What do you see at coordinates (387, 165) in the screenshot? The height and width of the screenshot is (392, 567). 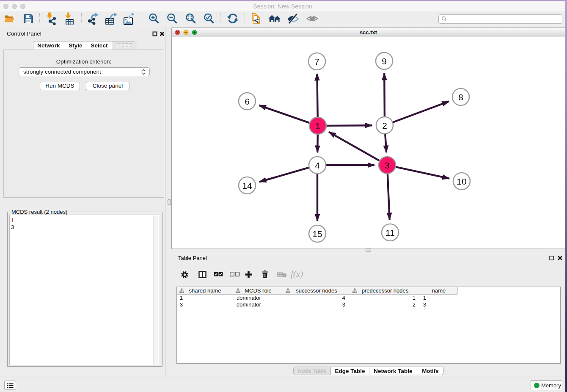 I see `svg-text: 3` at bounding box center [387, 165].